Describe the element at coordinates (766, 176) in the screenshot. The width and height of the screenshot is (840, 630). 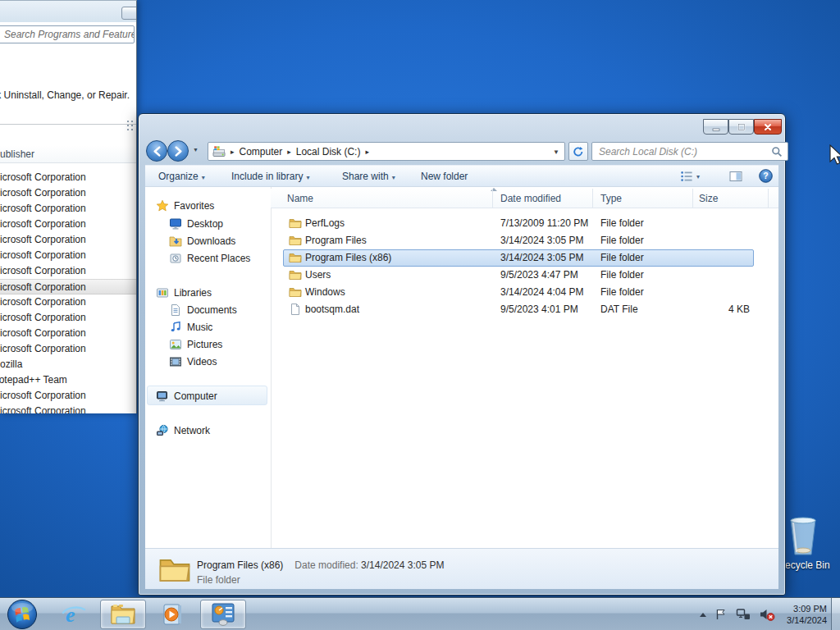
I see `help-icon: ?` at that location.